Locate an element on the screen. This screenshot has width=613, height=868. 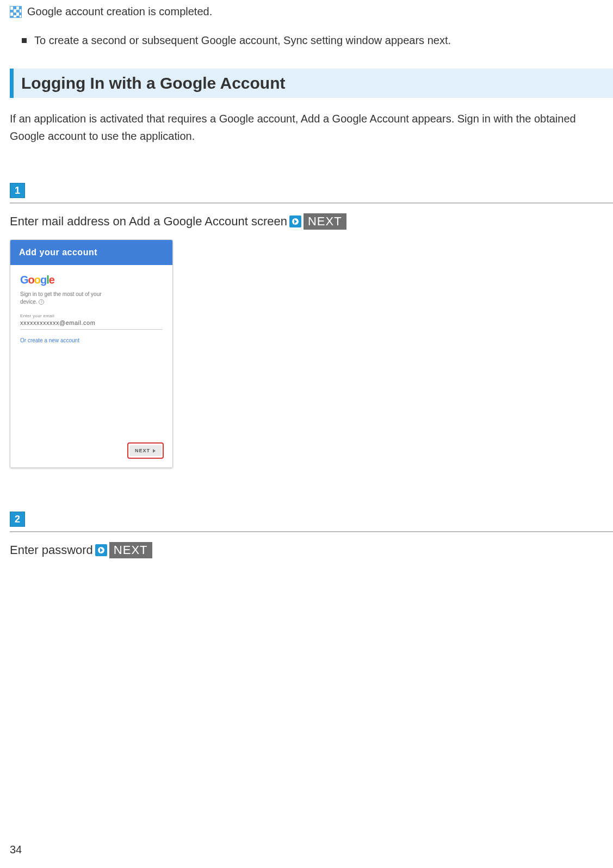
chevron-right-icon is located at coordinates (154, 451).